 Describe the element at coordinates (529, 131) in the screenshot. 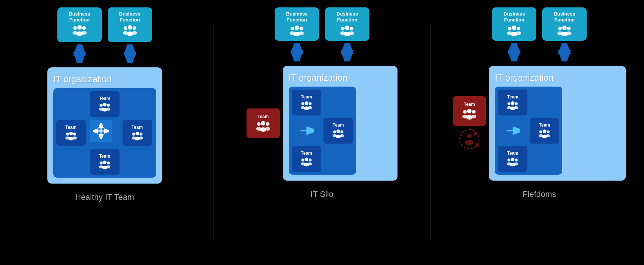

I see `fiefdoms-team-cluster: Team` at that location.